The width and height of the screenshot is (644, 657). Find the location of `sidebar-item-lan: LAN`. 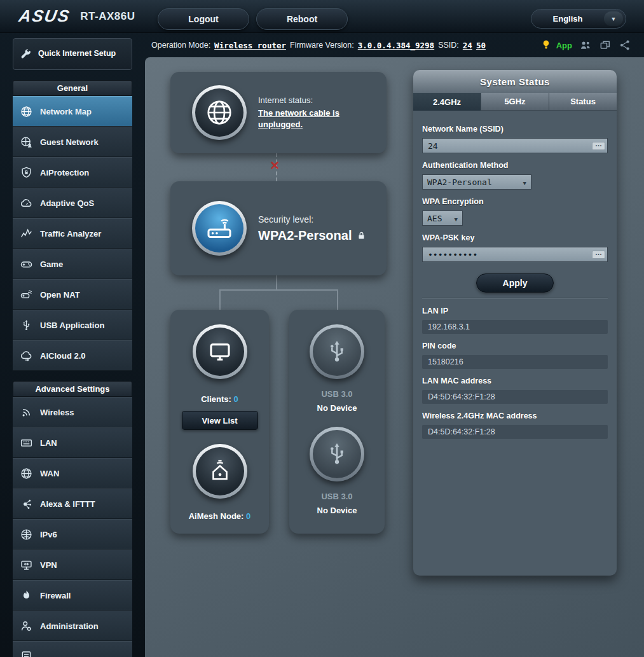

sidebar-item-lan: LAN is located at coordinates (72, 443).